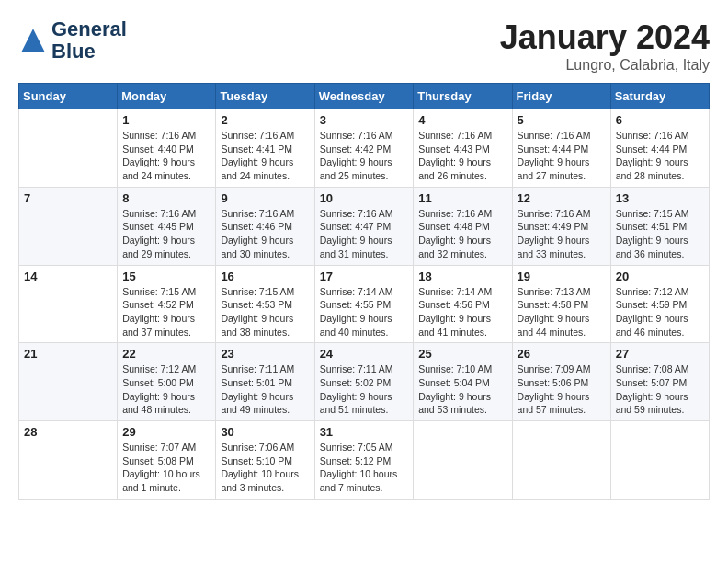 The height and width of the screenshot is (563, 728). What do you see at coordinates (265, 149) in the screenshot?
I see `calendar-cell: 2Sunrise: 7:16 AM Sunset: 4:41 PM Daylig…` at bounding box center [265, 149].